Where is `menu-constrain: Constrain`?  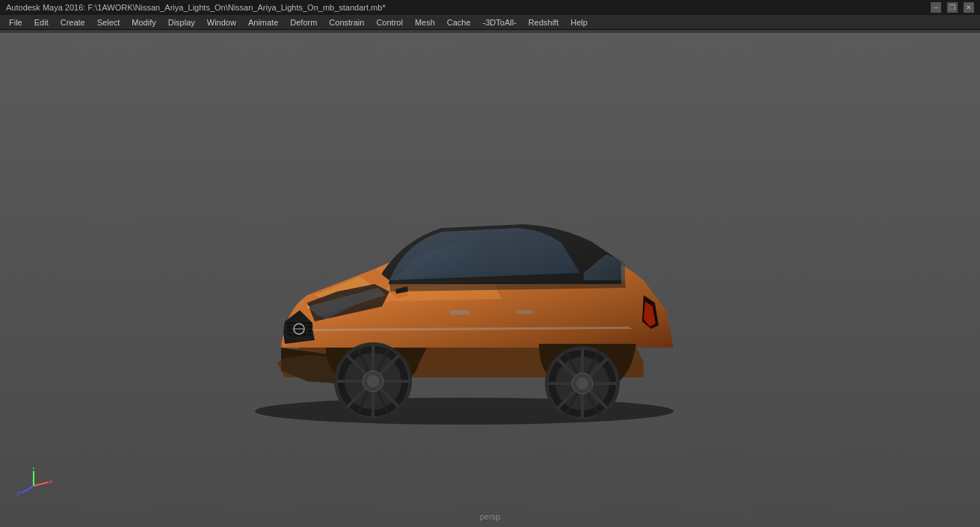
menu-constrain: Constrain is located at coordinates (347, 22).